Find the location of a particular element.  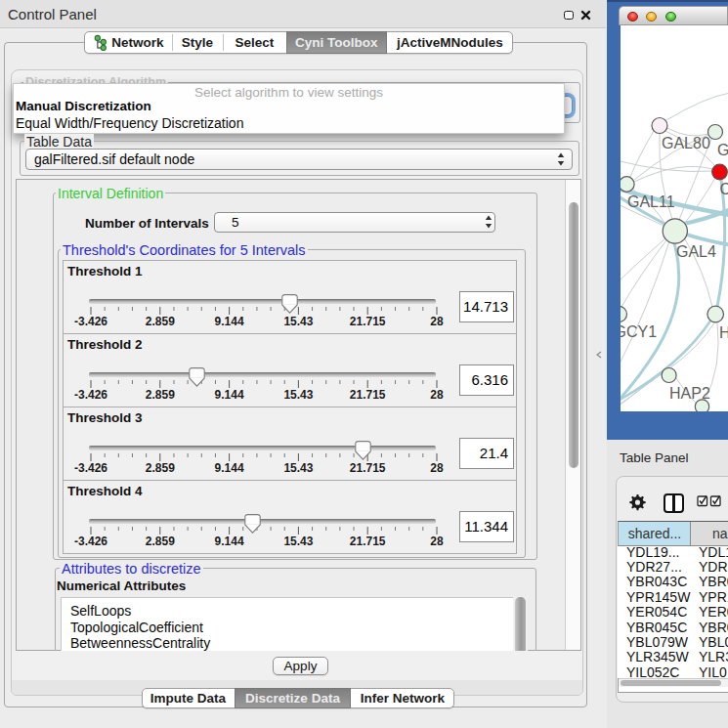

svg-text: GCY1 is located at coordinates (639, 332).